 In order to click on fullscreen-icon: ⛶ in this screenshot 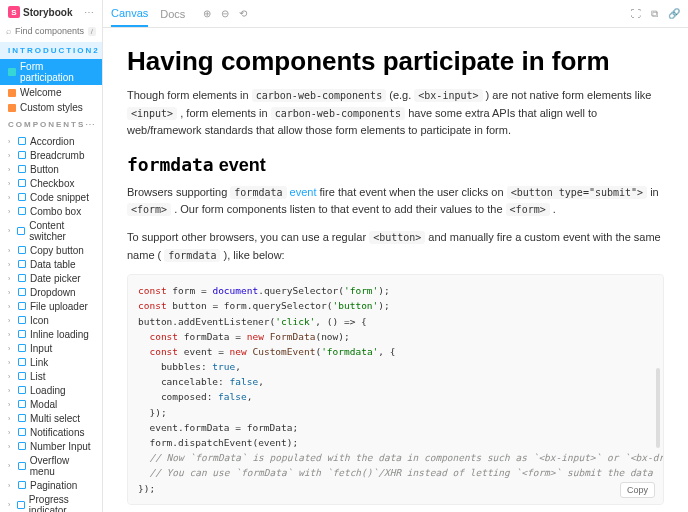, I will do `click(636, 14)`.